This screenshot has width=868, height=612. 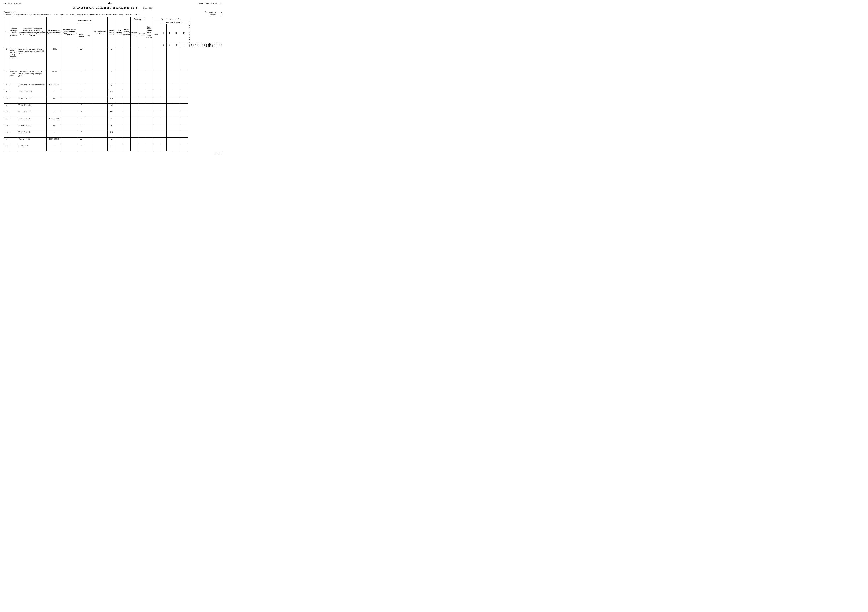 What do you see at coordinates (7, 87) in the screenshot?
I see `cell-1: 8` at bounding box center [7, 87].